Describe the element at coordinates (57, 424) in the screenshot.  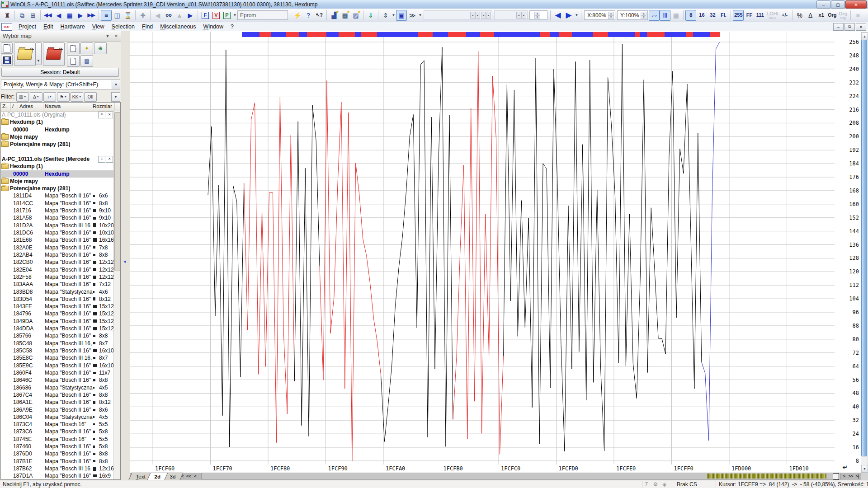
I see `map-row: 1873C4Mapa "Bosch 16"5x5` at that location.